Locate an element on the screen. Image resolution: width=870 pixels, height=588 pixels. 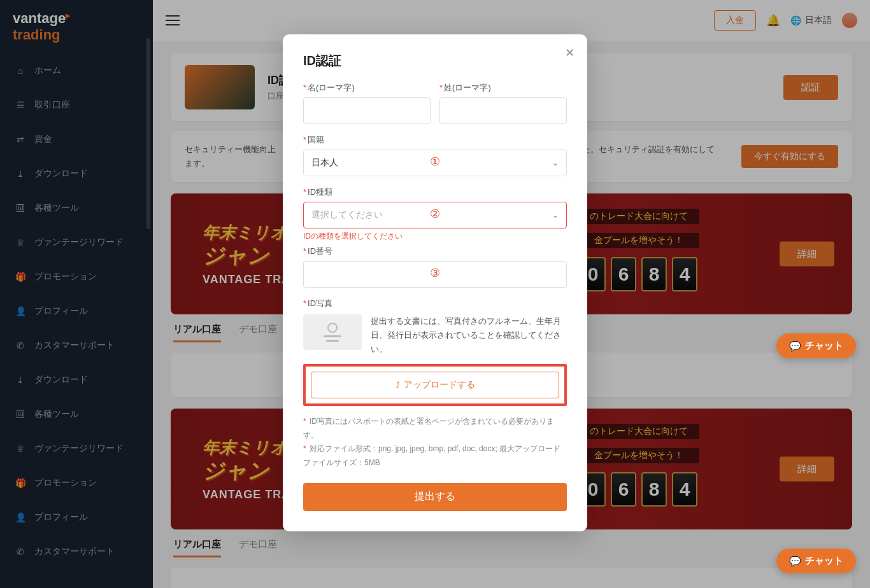
modal-title: ID認証 is located at coordinates (435, 61).